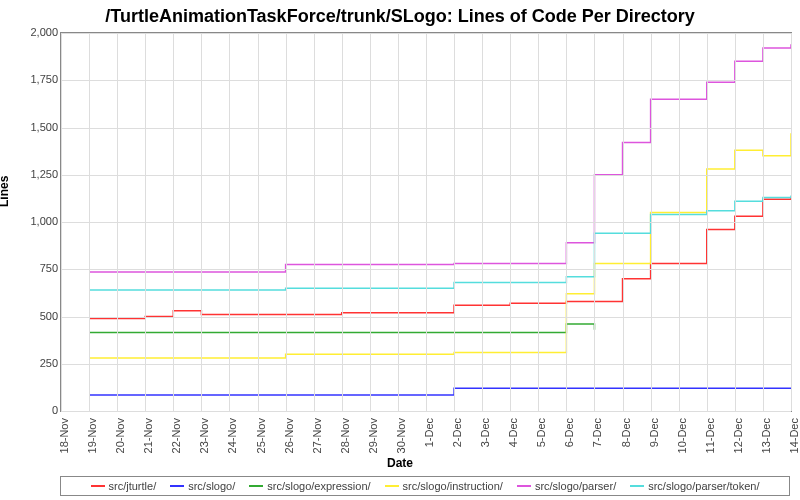 The width and height of the screenshot is (800, 500). Describe the element at coordinates (373, 436) in the screenshot. I see `x-tick: 29-Nov` at that location.